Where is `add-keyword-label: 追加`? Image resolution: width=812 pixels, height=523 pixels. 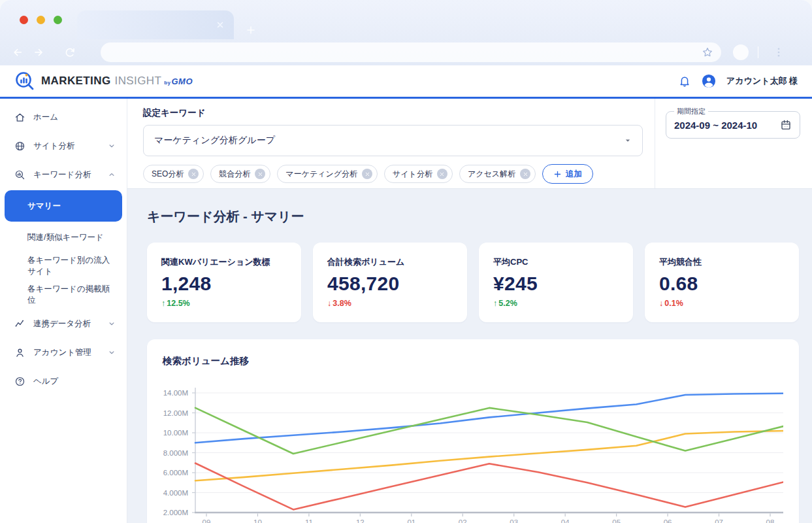
add-keyword-label: 追加 is located at coordinates (574, 174).